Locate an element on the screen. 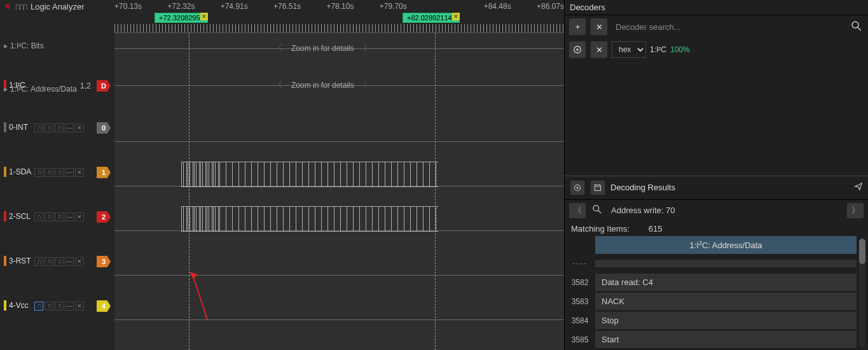  time-label: +78.10s is located at coordinates (340, 6).